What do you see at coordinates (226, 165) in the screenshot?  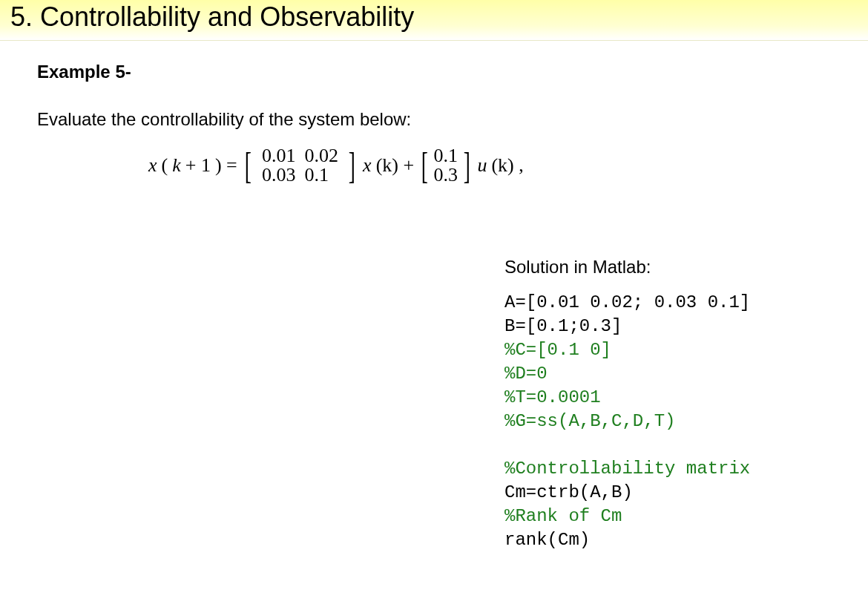 I see `eq-lhs-close-eq: ) =` at bounding box center [226, 165].